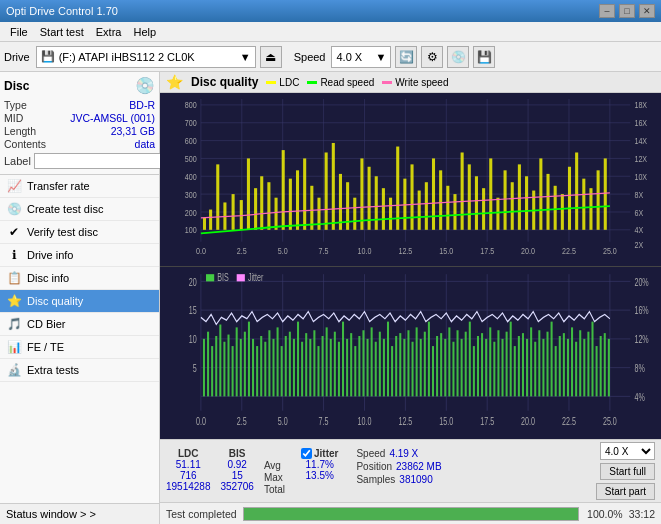 This screenshot has height=524, width=661. What do you see at coordinates (191, 159) in the screenshot?
I see `svg-text: 500` at bounding box center [191, 159].